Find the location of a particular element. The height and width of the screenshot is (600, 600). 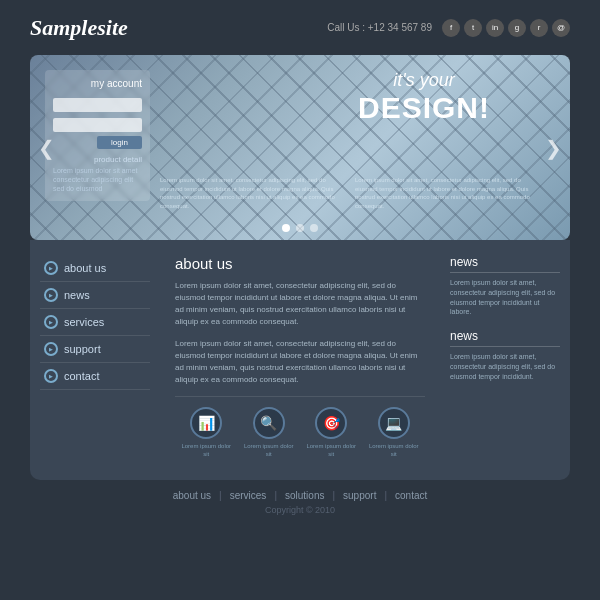

hero-text-block-1: Lorem ipsum dolor sit amet, consectetur … is located at coordinates (252, 193).